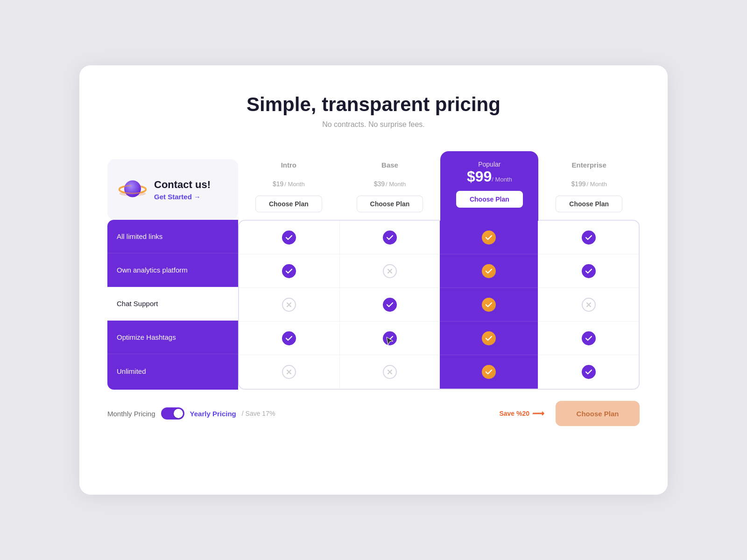  I want to click on enterprise-values-col, so click(588, 305).